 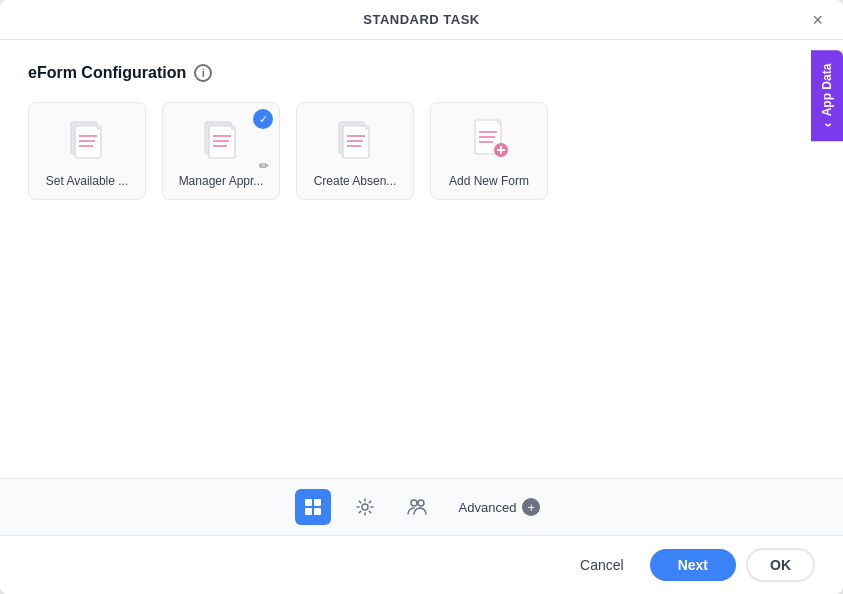 I want to click on people-icon, so click(x=417, y=507).